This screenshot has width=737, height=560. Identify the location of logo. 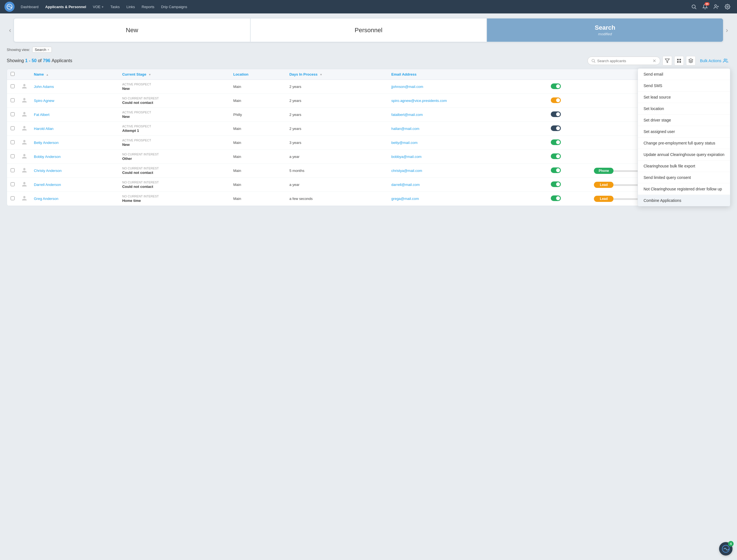
(9, 7).